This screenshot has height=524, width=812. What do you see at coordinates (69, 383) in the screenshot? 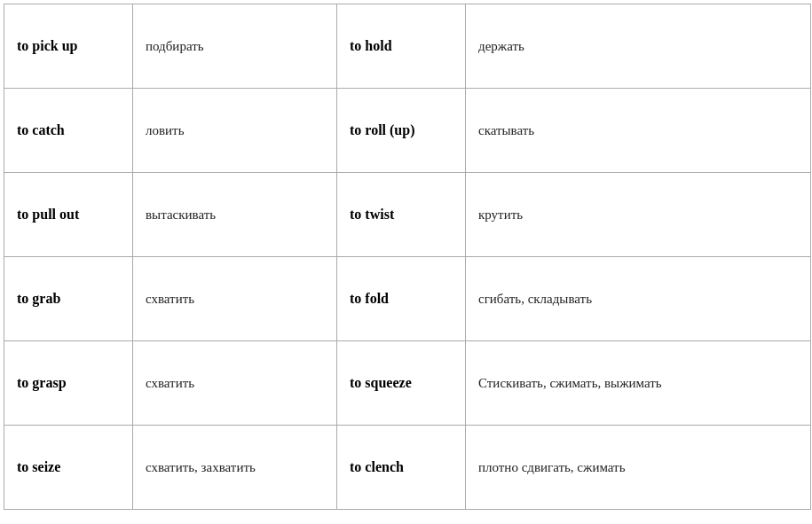
I see `term-left-4: to grasp` at bounding box center [69, 383].